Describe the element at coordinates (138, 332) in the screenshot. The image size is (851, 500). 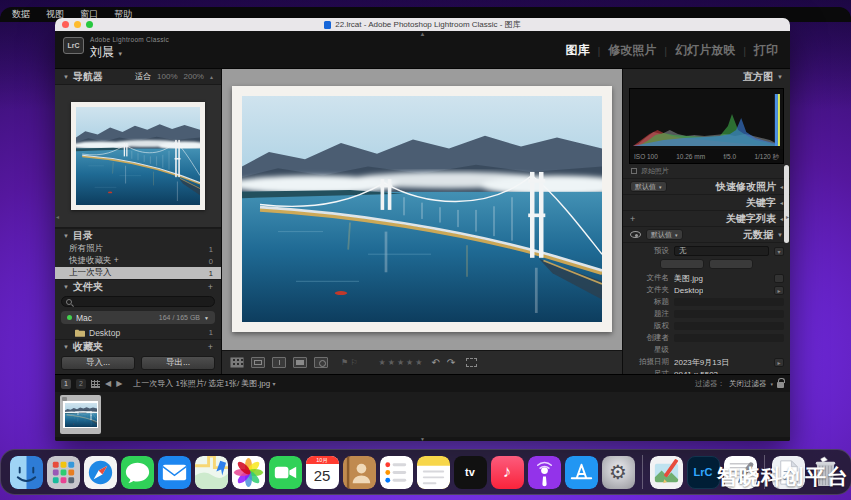
I see `folder-item-desktop: Desktop 1` at that location.